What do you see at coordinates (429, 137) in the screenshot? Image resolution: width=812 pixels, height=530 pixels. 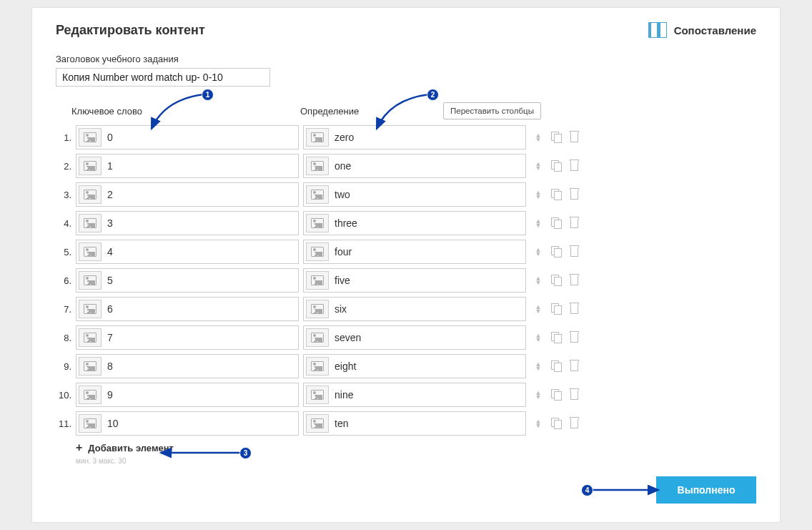 I see `definition-text: zero` at bounding box center [429, 137].